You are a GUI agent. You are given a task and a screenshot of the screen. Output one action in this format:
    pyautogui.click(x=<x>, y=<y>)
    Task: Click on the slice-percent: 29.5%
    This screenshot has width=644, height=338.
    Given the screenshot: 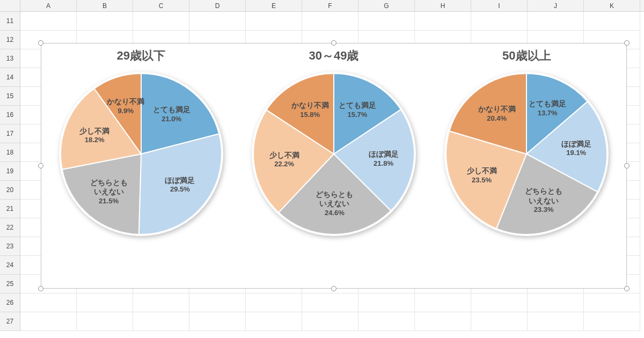 What is the action you would take?
    pyautogui.click(x=180, y=190)
    